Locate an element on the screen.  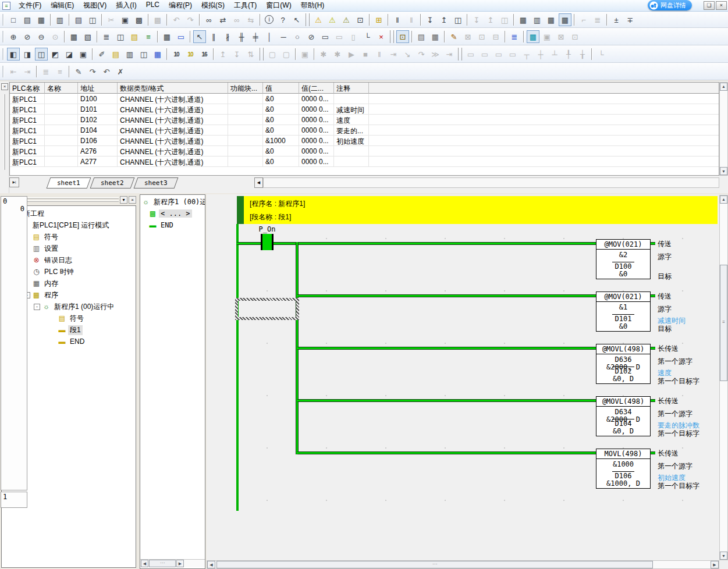
sim-window-1: ▢ is located at coordinates (272, 54).